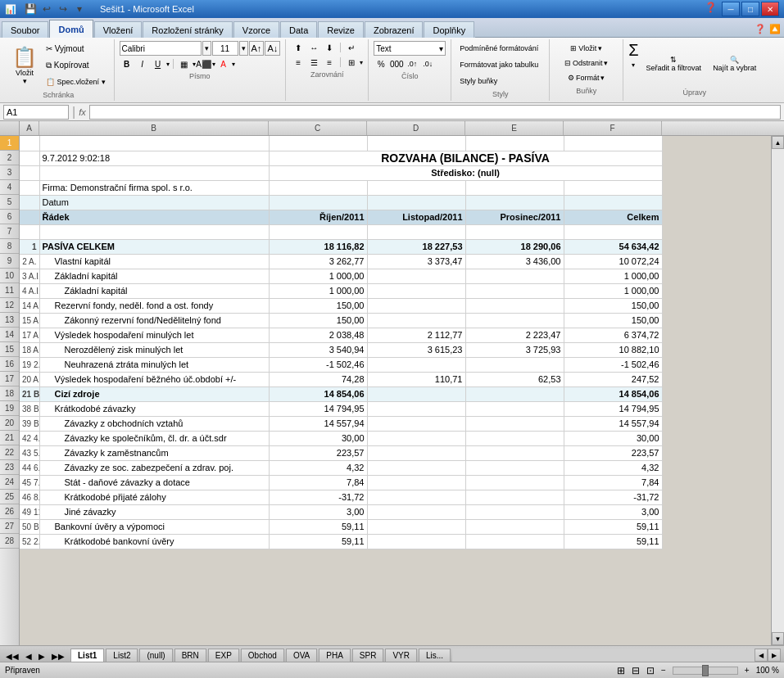 The width and height of the screenshot is (784, 678). Describe the element at coordinates (10, 512) in the screenshot. I see `row-header-26: 26` at that location.